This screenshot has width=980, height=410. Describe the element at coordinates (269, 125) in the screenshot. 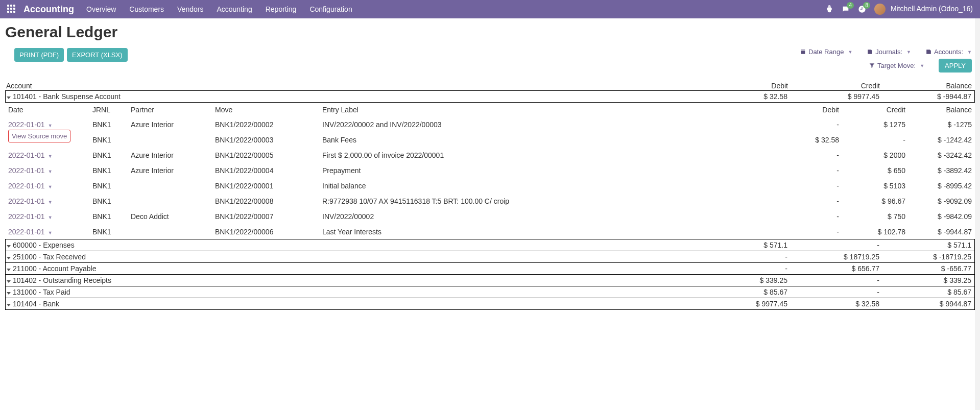

I see `move-cell: BNK1/2022/00002` at that location.